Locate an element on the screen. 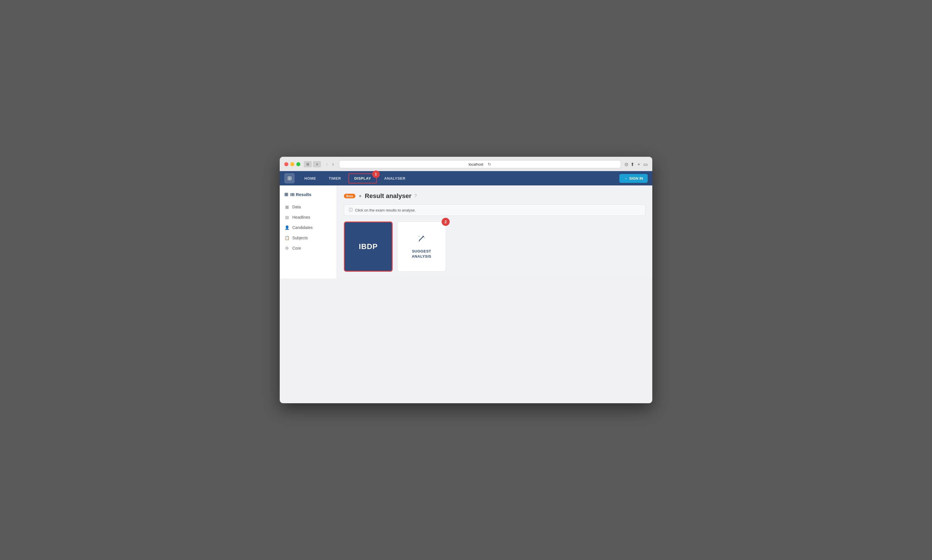  users-icon: 👤 is located at coordinates (287, 228).